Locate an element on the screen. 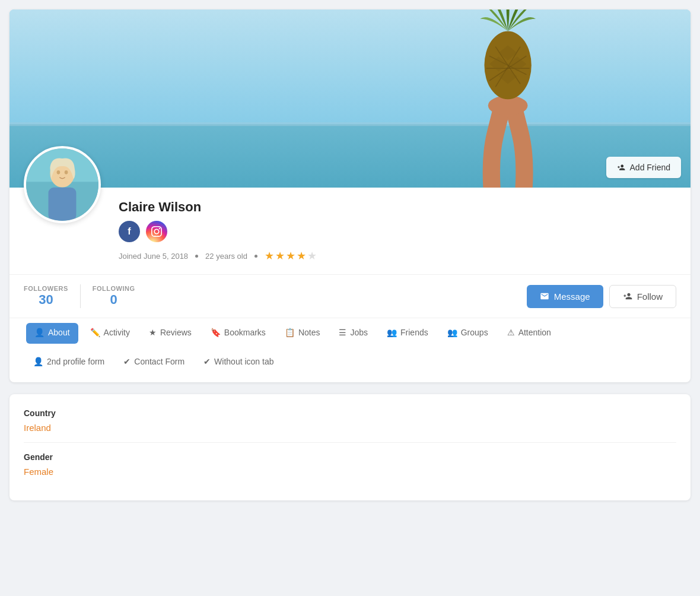  tab-reviews-label: Reviews is located at coordinates (176, 332).